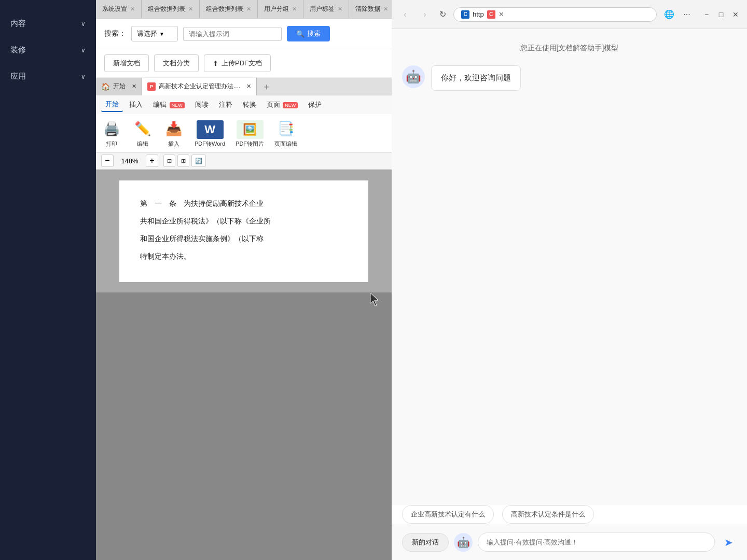 Image resolution: width=747 pixels, height=560 pixels. I want to click on main-tabs-bar: 系统设置 ✕ 组合数据列表 ✕ 组合数据列表 ✕ 用户分组 ✕ 用户标签 ✕ 清…, so click(244, 9).